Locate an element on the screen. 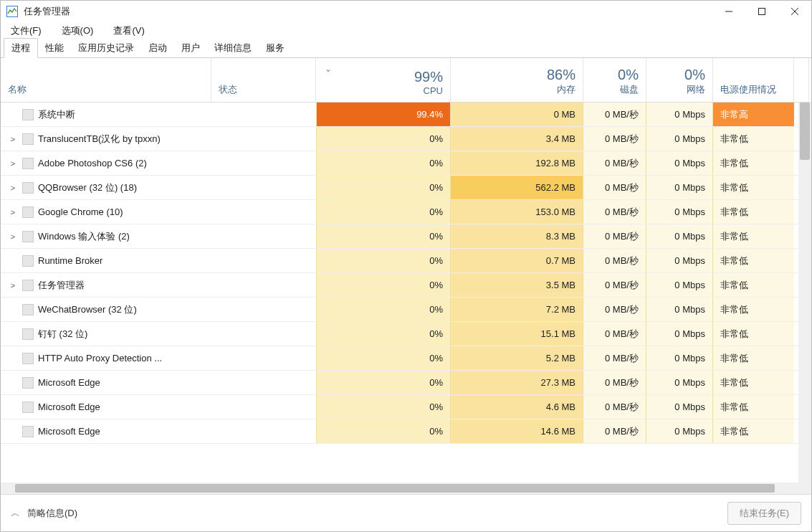 The width and height of the screenshot is (812, 532). window-title: 任务管理器 is located at coordinates (47, 11).